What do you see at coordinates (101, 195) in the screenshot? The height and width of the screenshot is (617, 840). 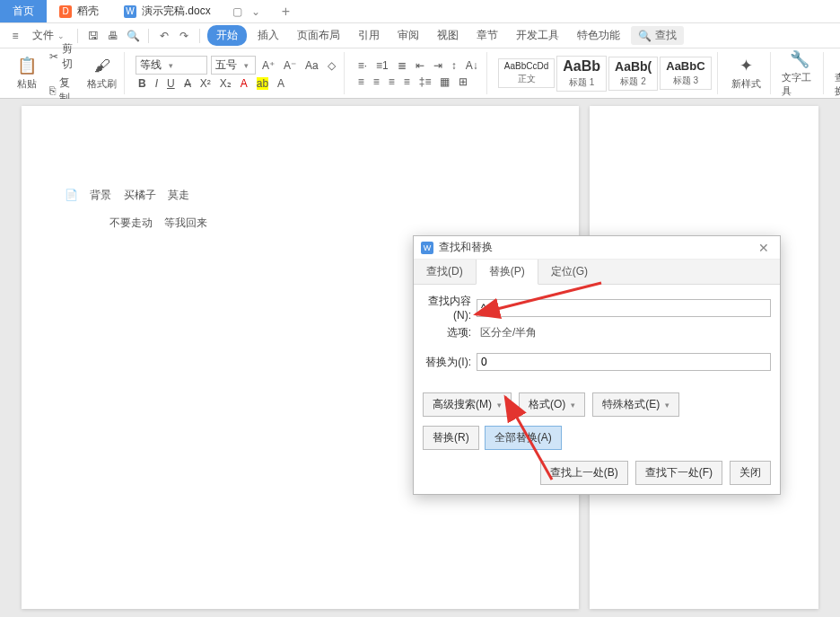 I see `doc-text: 背景` at bounding box center [101, 195].